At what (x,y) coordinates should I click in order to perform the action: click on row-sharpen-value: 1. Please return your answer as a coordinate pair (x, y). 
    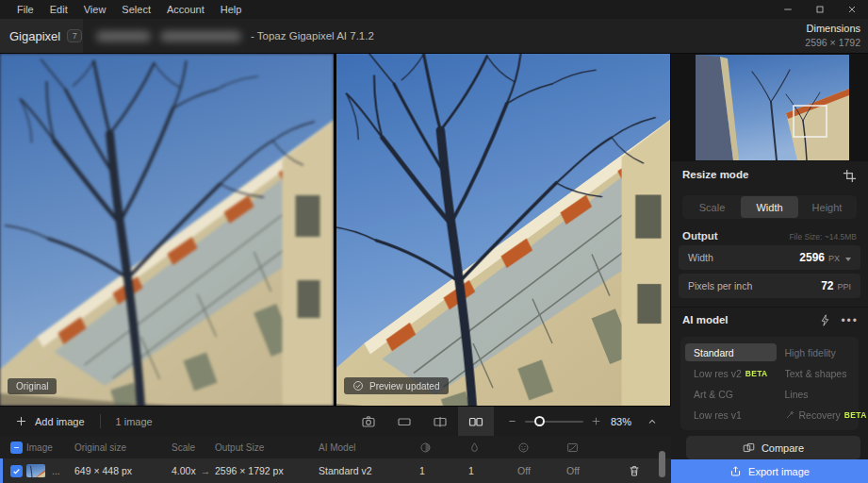
    Looking at the image, I should click on (444, 471).